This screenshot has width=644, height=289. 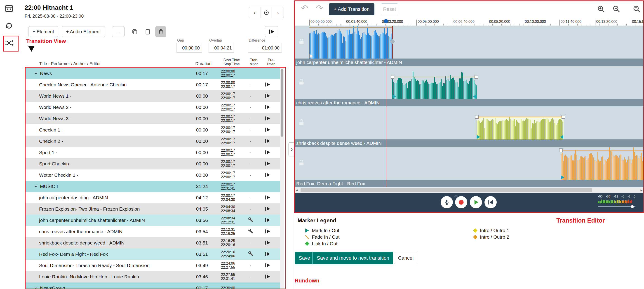 I want to click on table-scrollbar, so click(x=282, y=178).